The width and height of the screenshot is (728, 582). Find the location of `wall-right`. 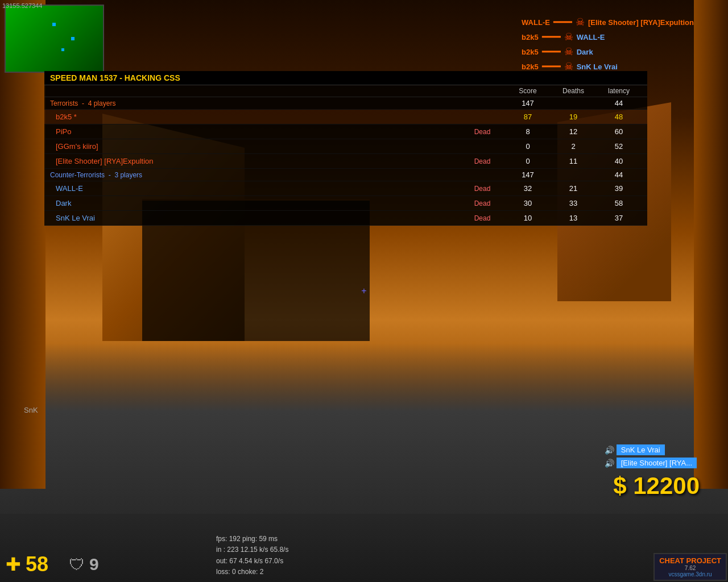

wall-right is located at coordinates (711, 244).